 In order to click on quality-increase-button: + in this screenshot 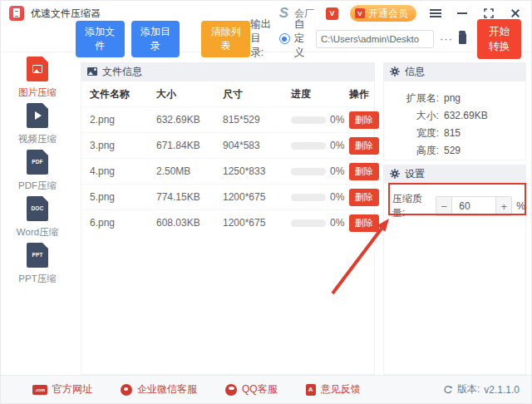, I will do `click(504, 206)`.